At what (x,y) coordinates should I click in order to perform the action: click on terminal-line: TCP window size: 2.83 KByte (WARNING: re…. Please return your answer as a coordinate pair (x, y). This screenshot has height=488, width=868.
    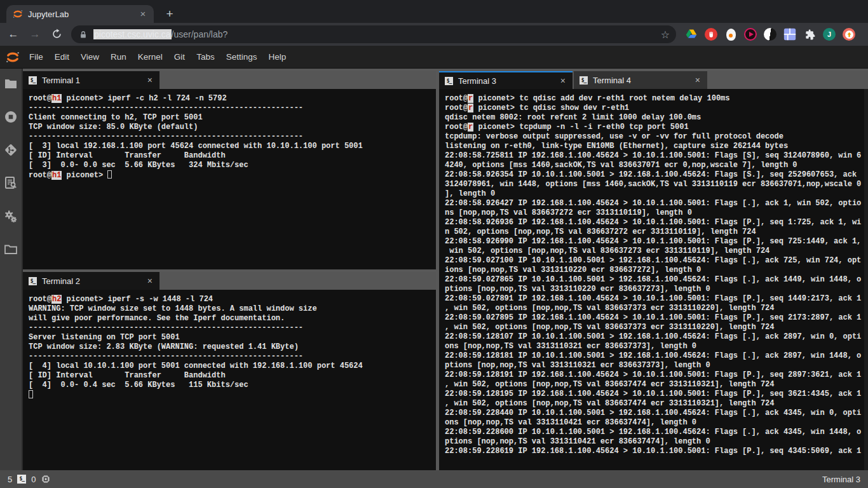
    Looking at the image, I should click on (233, 347).